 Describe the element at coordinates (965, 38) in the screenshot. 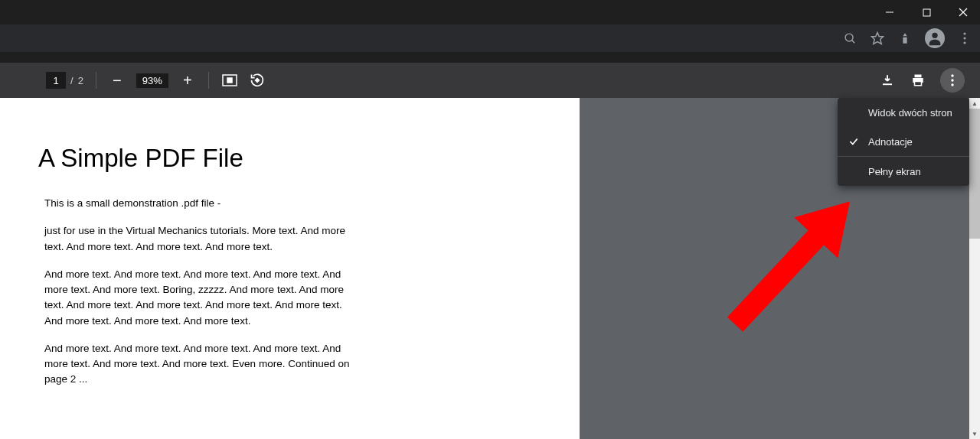

I see `browser-menu-icon` at that location.